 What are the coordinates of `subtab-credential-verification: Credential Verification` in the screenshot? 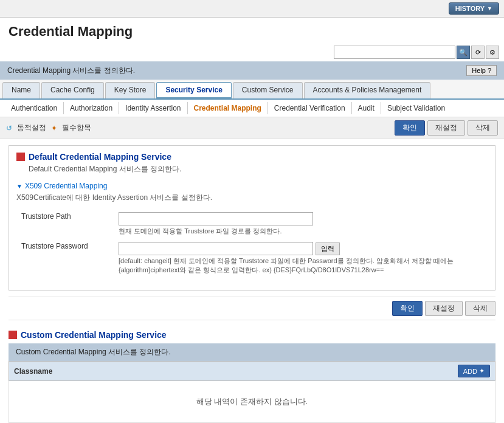 It's located at (310, 108).